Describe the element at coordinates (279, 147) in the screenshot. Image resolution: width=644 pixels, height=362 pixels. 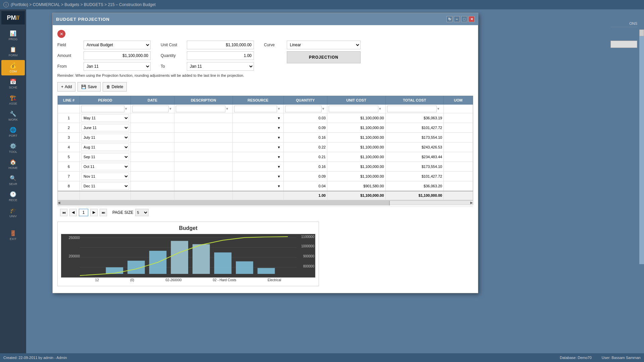
I see `resource-dropdown-4: ▼` at that location.